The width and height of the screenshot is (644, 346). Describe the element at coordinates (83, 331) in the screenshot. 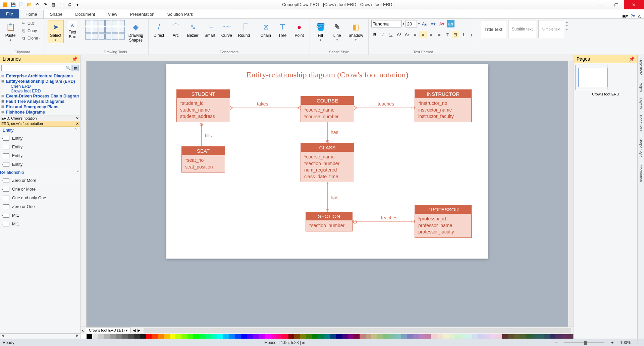

I see `tab-nav-first-icon: ≤` at that location.